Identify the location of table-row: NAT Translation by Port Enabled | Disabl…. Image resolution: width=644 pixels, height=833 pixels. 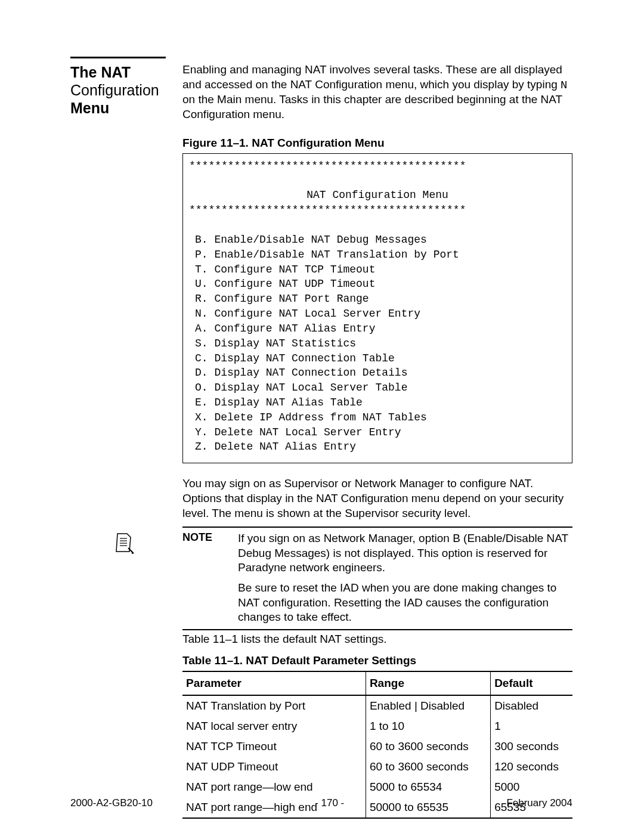
(377, 706).